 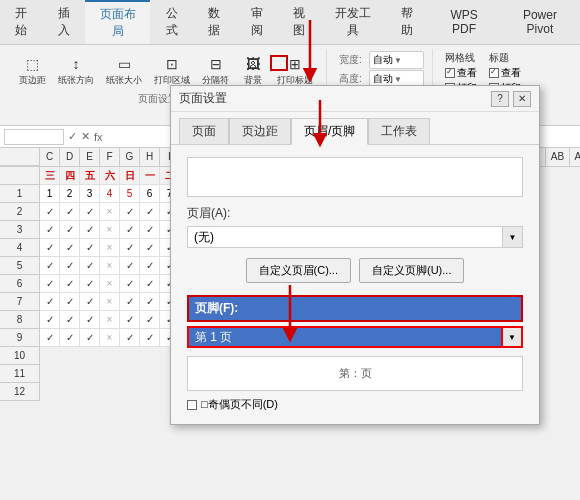 I want to click on dialog-tab-sheet: 工作表, so click(x=399, y=131).